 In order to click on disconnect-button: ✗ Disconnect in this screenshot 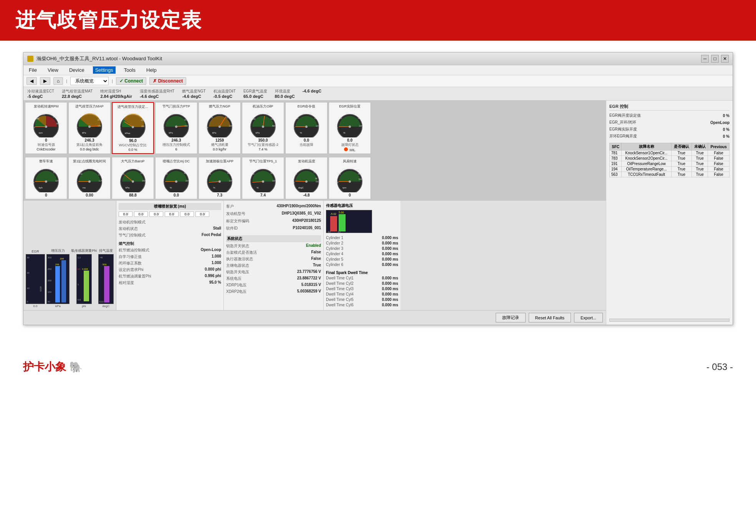, I will do `click(168, 81)`.